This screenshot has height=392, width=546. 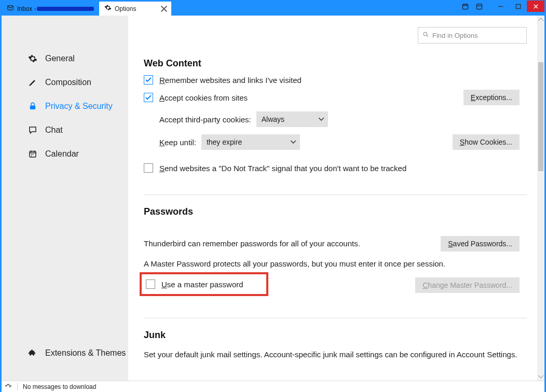 What do you see at coordinates (135, 8) in the screenshot?
I see `tab-options: Options` at bounding box center [135, 8].